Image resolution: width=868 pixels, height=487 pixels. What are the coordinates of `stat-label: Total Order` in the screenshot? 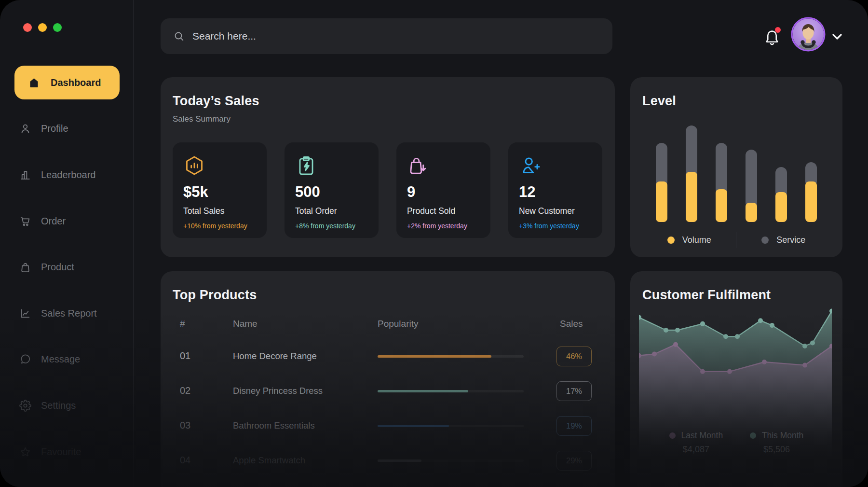 It's located at (332, 211).